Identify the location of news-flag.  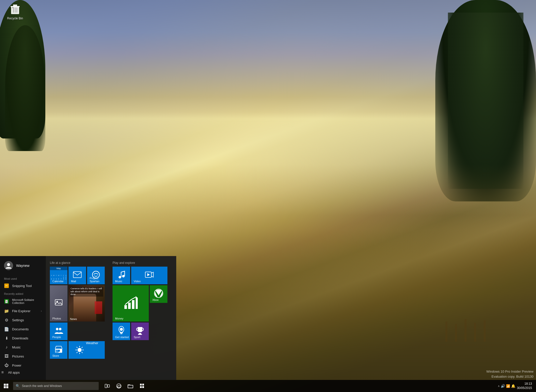
(98, 308).